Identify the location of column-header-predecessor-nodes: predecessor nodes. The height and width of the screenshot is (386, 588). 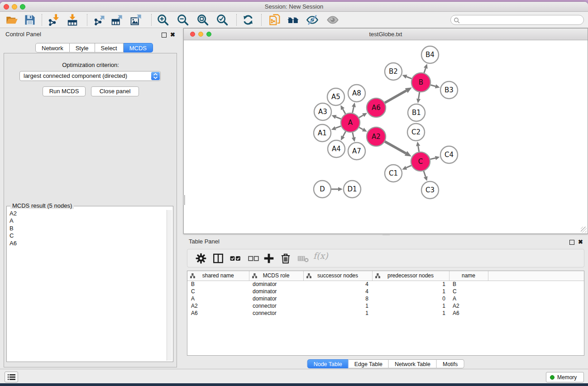
(411, 276).